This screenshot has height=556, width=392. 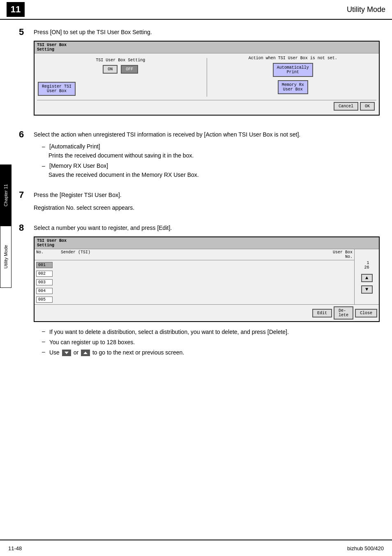 I want to click on auto-print-button: AutomaticallyPrint, so click(x=293, y=70).